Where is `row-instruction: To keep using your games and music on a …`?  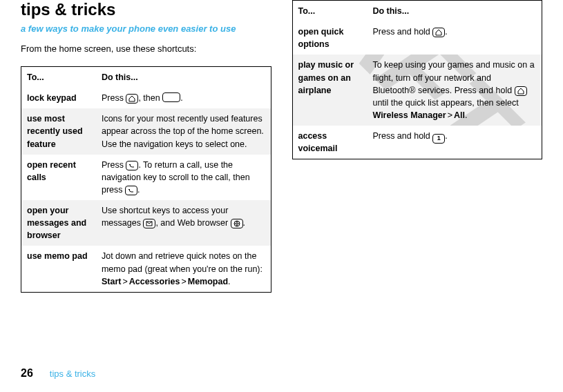 row-instruction: To keep using your games and music on a … is located at coordinates (455, 90).